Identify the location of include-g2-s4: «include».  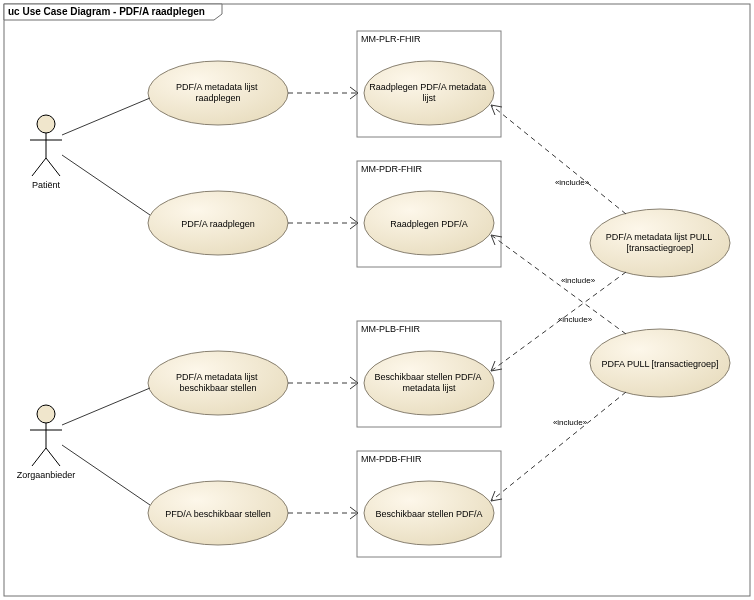
(558, 446).